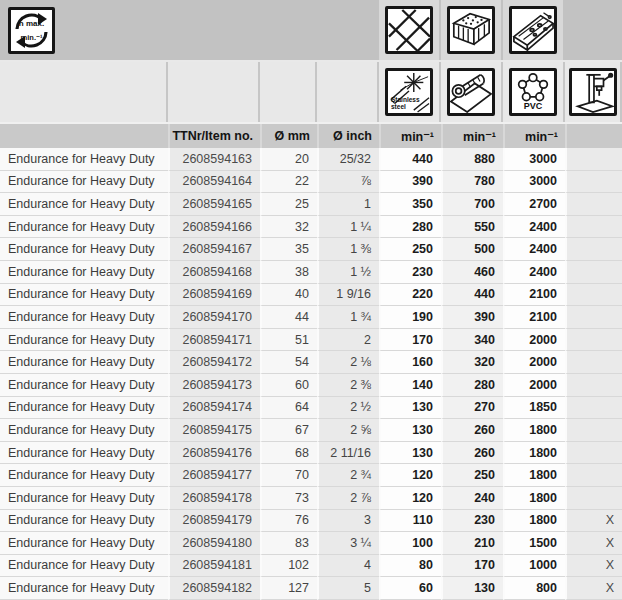  I want to click on table-header-row: TTNr/Item no. Ø mm Ø inch min⁻¹ min⁻¹ mi…, so click(311, 135).